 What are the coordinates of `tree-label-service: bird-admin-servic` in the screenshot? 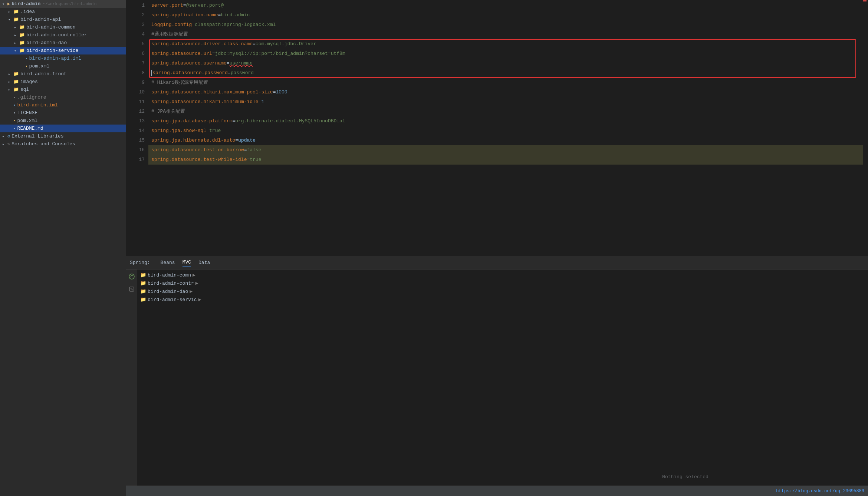 It's located at (172, 300).